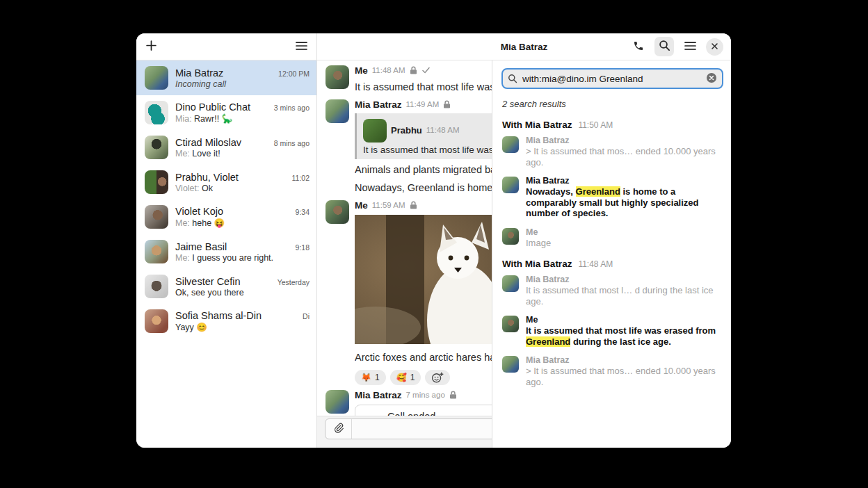  What do you see at coordinates (242, 258) in the screenshot?
I see `conversation-preview: Me: I guess you are right.` at bounding box center [242, 258].